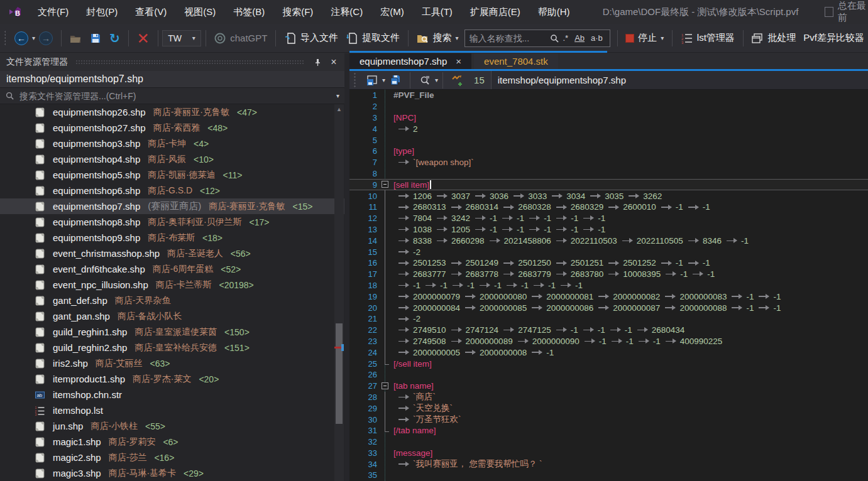 This screenshot has width=868, height=481. I want to click on code-line: 1126803132680314268032826803292600010-1-…, so click(608, 207).